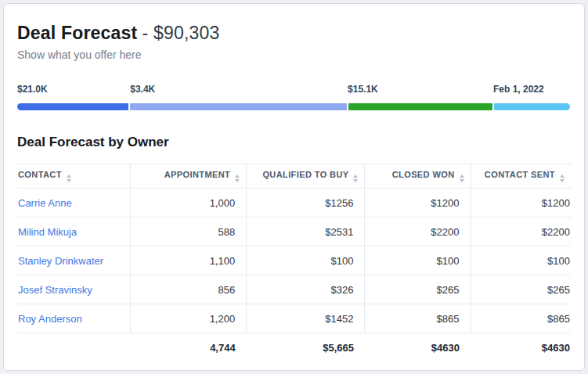 The height and width of the screenshot is (374, 588). I want to click on page-title-text: Deal Forecast, so click(77, 33).